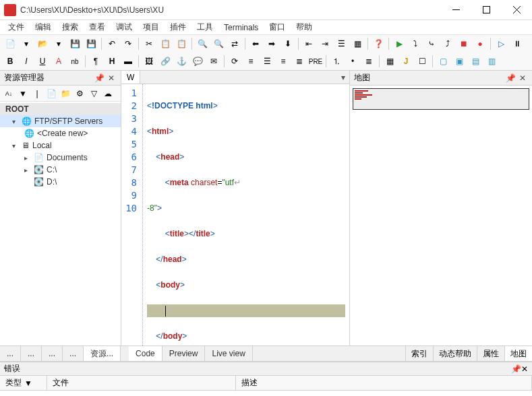 The width and height of the screenshot is (532, 396). What do you see at coordinates (456, 10) in the screenshot?
I see `minimize-button` at bounding box center [456, 10].